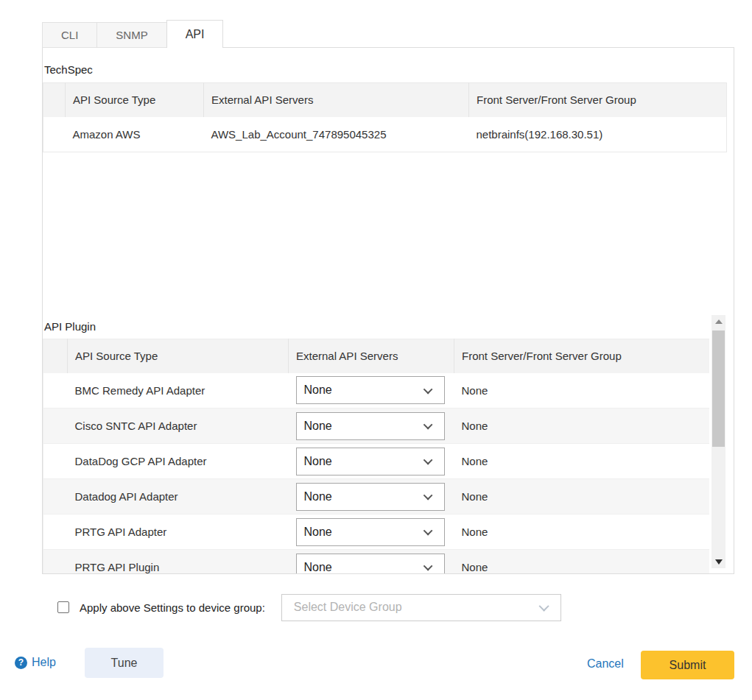 This screenshot has width=752, height=700. Describe the element at coordinates (63, 607) in the screenshot. I see `apply-settings-checkbox` at that location.